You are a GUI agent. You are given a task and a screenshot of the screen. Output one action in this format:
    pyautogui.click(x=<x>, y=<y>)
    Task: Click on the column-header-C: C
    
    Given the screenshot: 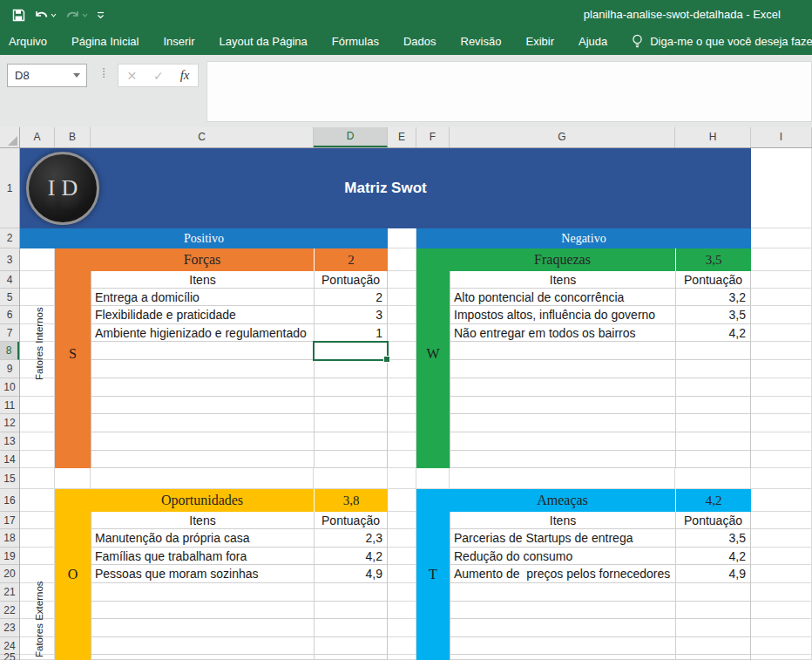 What is the action you would take?
    pyautogui.click(x=202, y=138)
    